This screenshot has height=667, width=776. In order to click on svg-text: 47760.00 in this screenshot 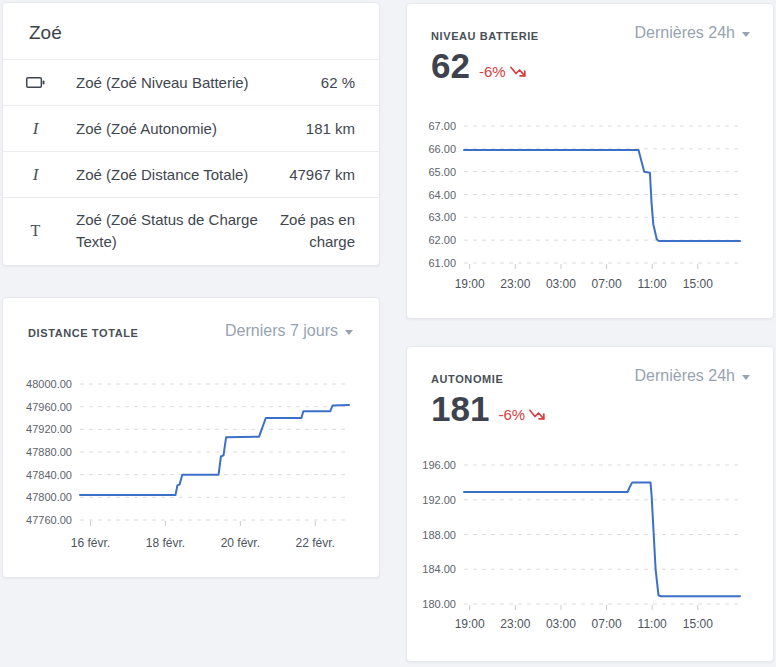, I will do `click(49, 520)`.